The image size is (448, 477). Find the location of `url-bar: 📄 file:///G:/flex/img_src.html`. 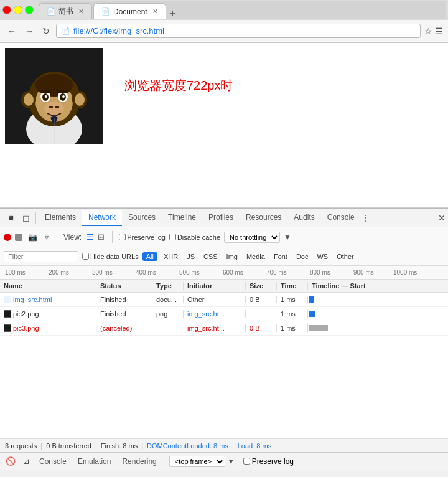

url-bar: 📄 file:///G:/flex/img_src.html is located at coordinates (238, 31).